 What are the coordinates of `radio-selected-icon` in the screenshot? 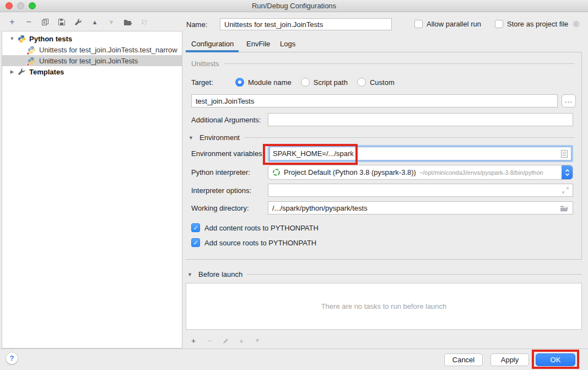 It's located at (240, 82).